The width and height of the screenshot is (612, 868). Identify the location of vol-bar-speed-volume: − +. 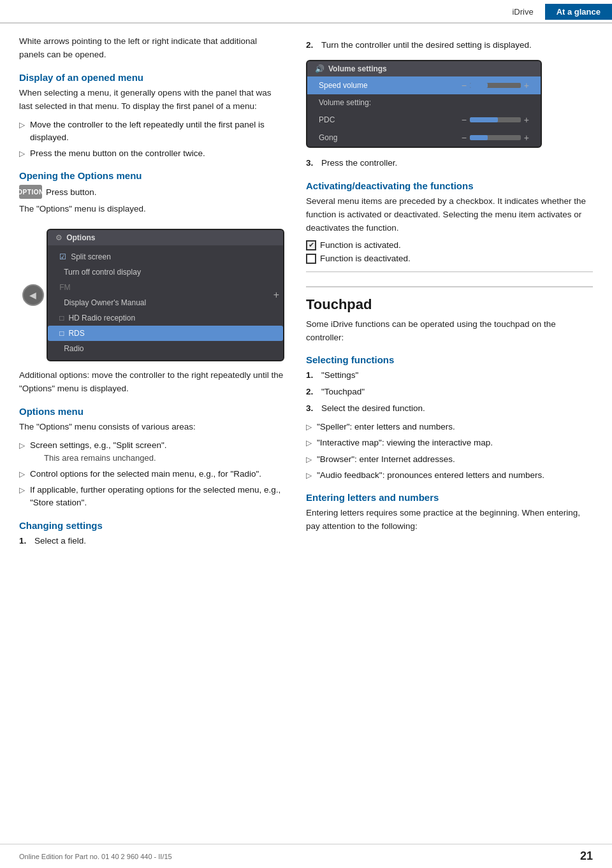
(495, 85).